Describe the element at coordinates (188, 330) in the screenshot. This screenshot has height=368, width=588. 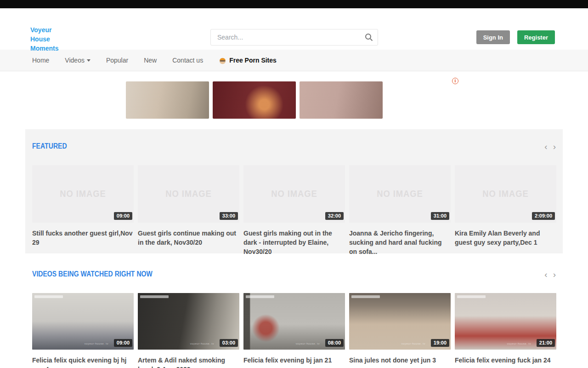
I see `watching-card-2: voyeur-house. tv 03:00 Artem & Adil nake…` at that location.